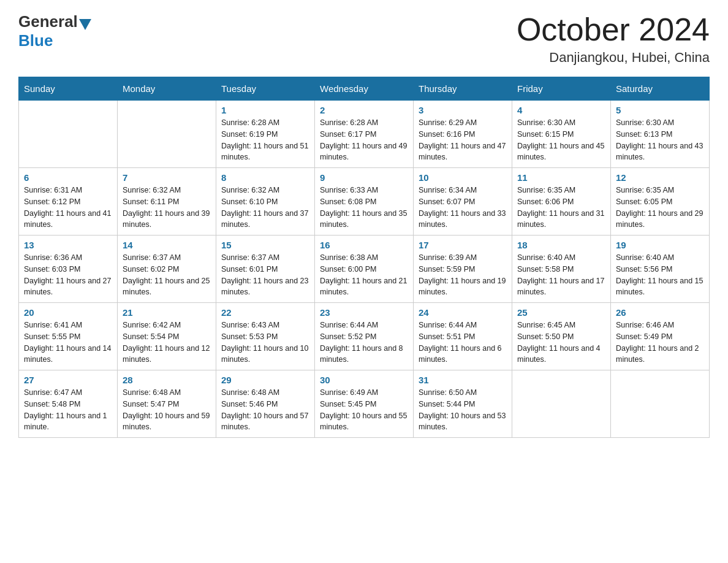 The width and height of the screenshot is (728, 563). Describe the element at coordinates (364, 313) in the screenshot. I see `day-number: 23` at that location.